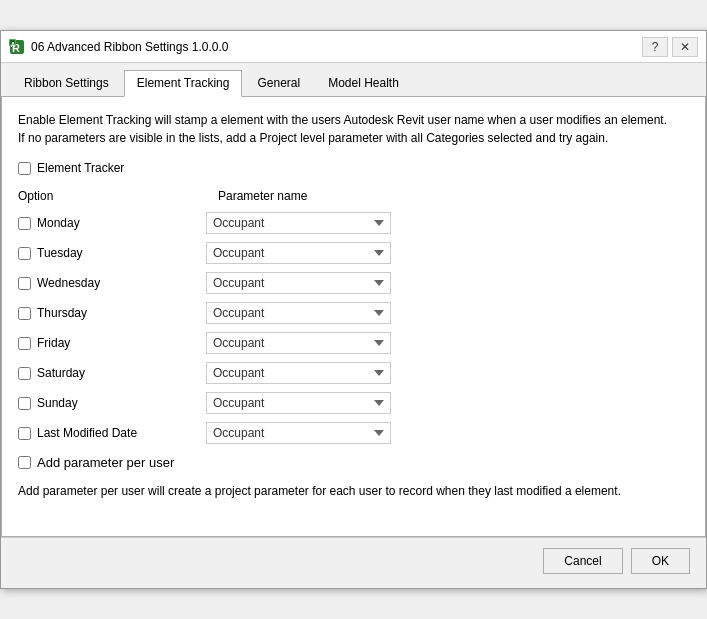 The width and height of the screenshot is (707, 619). Describe the element at coordinates (118, 373) in the screenshot. I see `day-label-saturday: Saturday` at that location.